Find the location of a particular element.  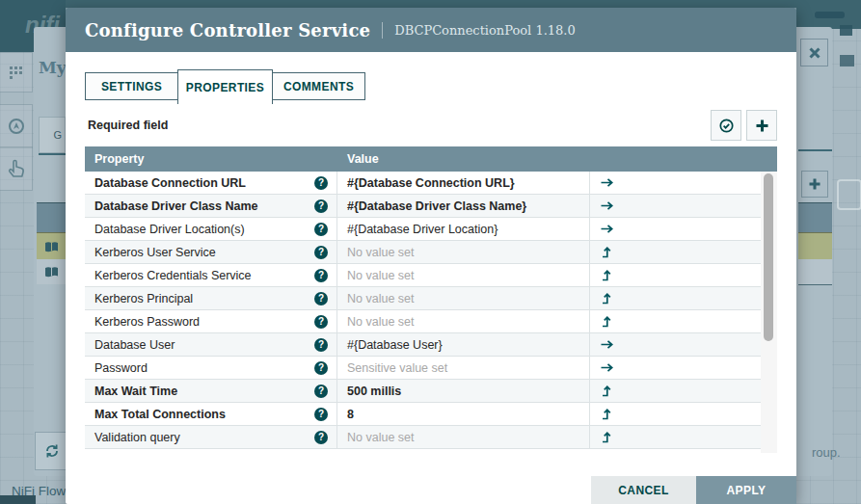

close-icon is located at coordinates (815, 53).